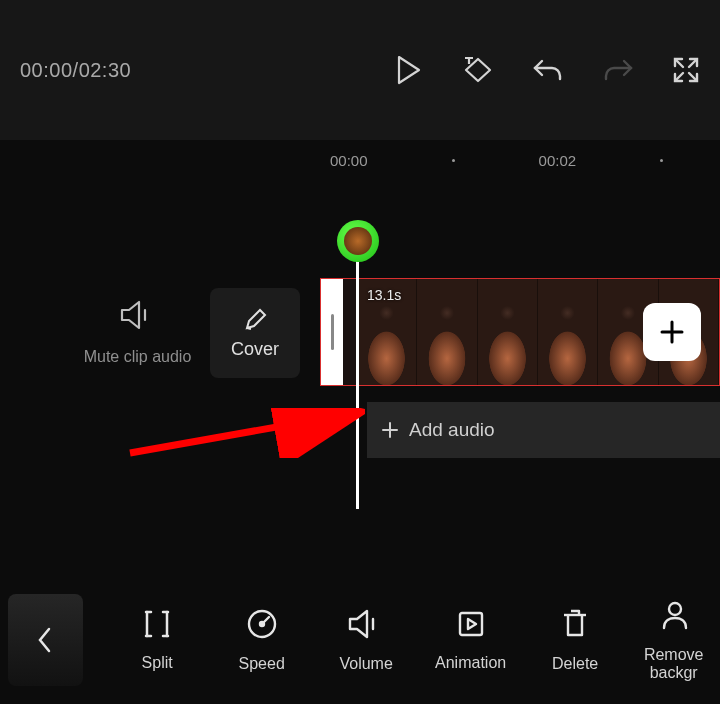  Describe the element at coordinates (470, 640) in the screenshot. I see `animation-button: Animation` at that location.